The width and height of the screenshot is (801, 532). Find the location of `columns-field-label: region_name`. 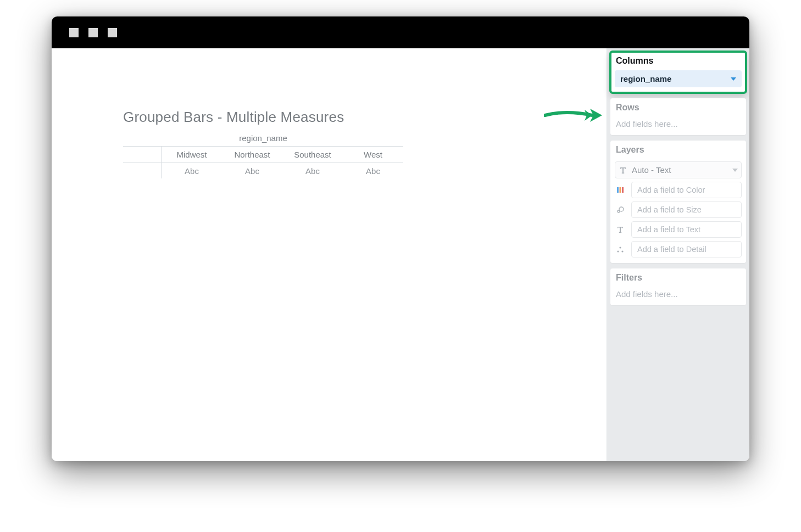

columns-field-label: region_name is located at coordinates (646, 79).